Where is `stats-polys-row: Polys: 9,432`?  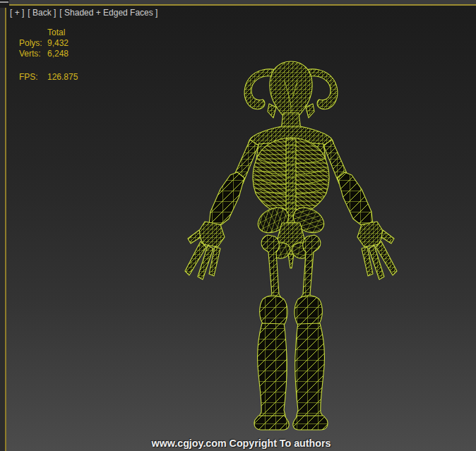
stats-polys-row: Polys: 9,432 is located at coordinates (48, 44).